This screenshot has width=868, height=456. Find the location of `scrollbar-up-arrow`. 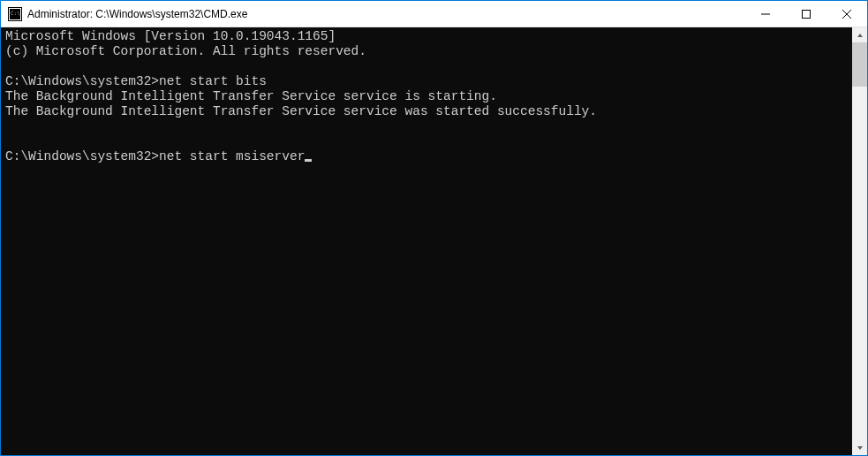

scrollbar-up-arrow is located at coordinates (860, 35).